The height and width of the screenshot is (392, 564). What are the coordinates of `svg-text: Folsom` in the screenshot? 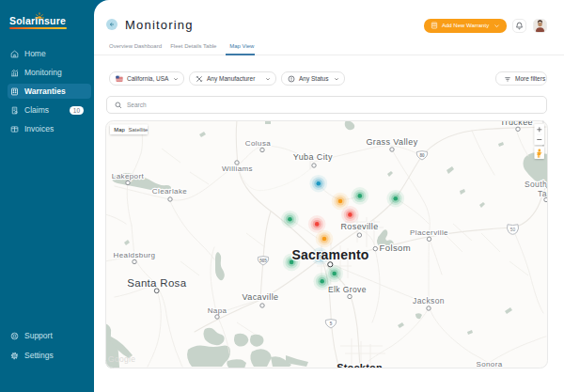 It's located at (396, 248).